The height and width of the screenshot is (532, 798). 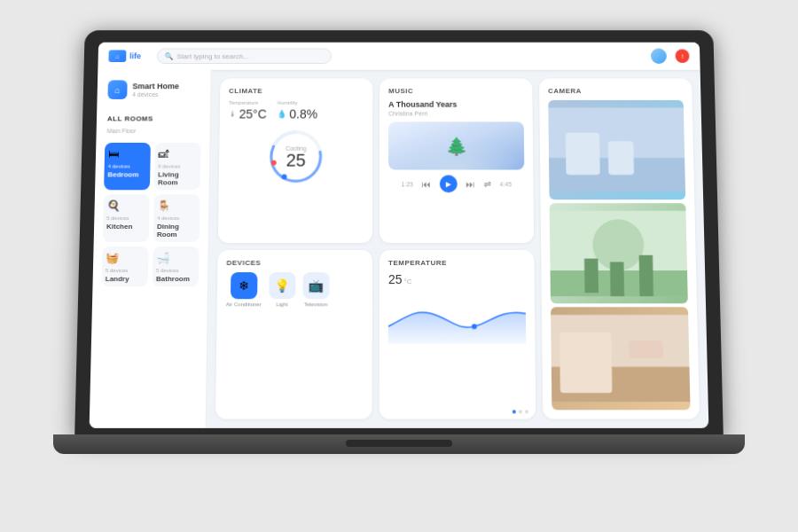 What do you see at coordinates (126, 266) in the screenshot?
I see `room-card-landry: 🧺 5 devices Landry` at bounding box center [126, 266].